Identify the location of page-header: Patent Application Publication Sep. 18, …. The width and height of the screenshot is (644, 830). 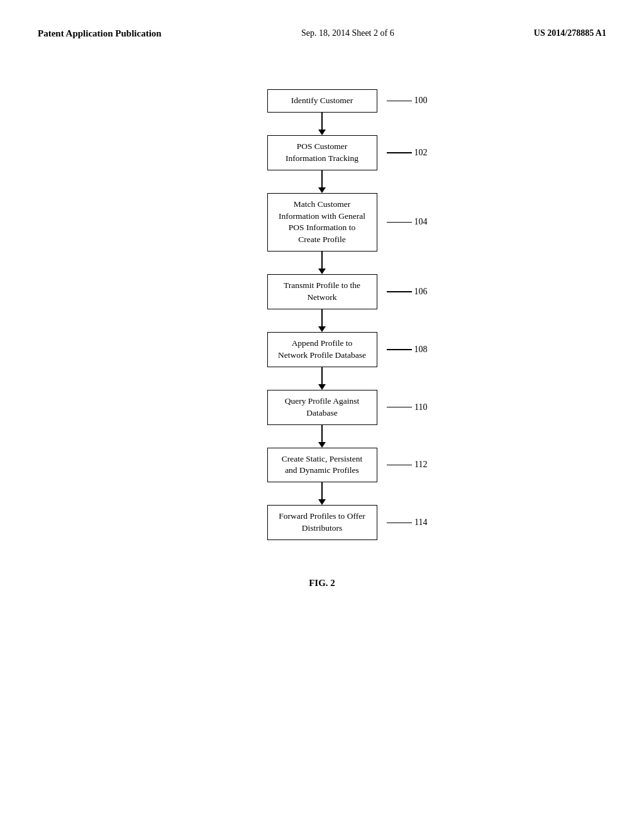
(322, 26).